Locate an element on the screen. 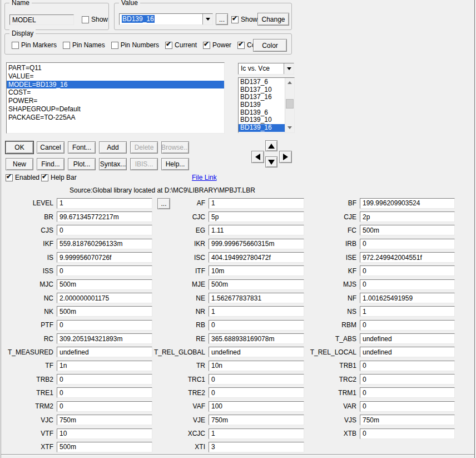  model-list-scrollbar is located at coordinates (289, 105).